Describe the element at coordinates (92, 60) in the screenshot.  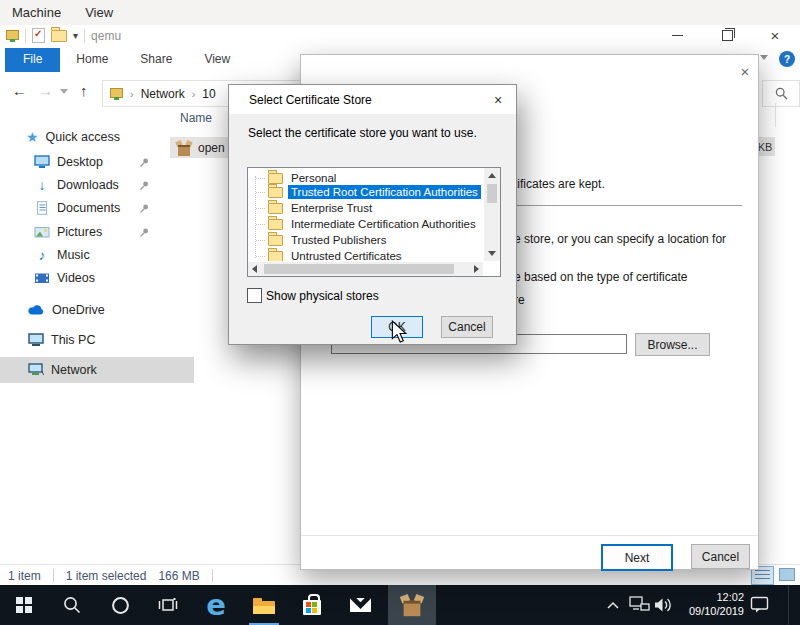
I see `tab-home: Home` at that location.